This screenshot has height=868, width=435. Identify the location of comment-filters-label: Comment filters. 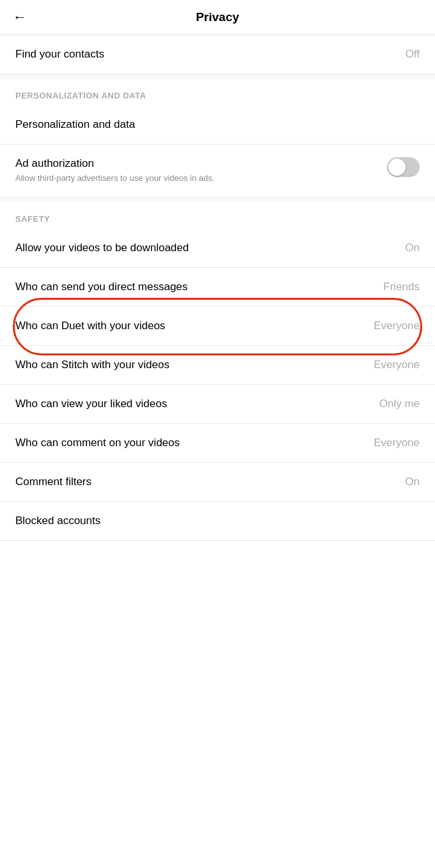
(54, 482).